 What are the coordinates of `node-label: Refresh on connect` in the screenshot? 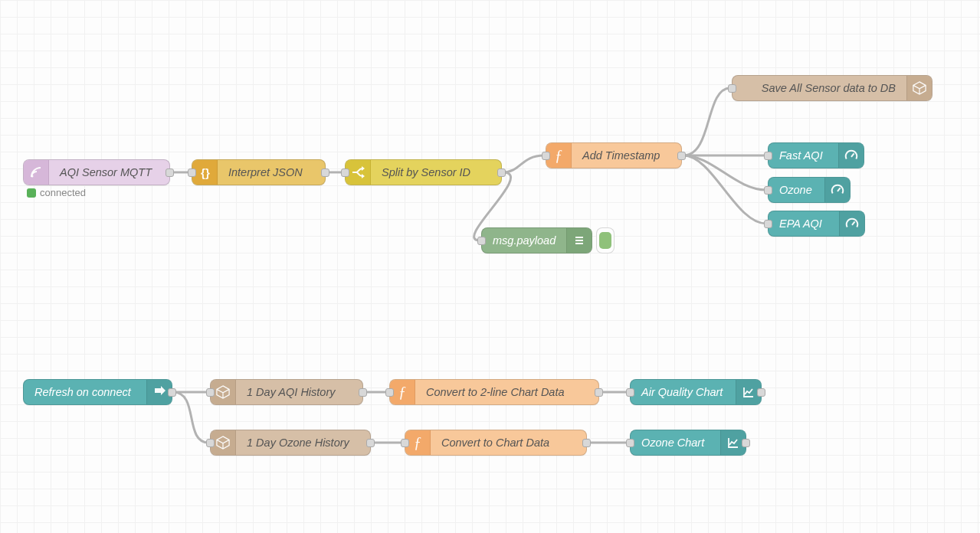 It's located at (85, 392).